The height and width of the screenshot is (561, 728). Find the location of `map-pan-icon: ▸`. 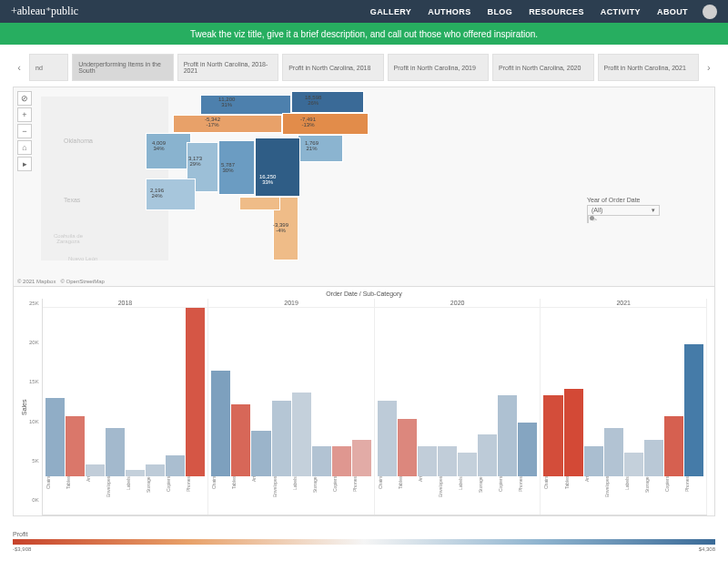

map-pan-icon: ▸ is located at coordinates (25, 164).